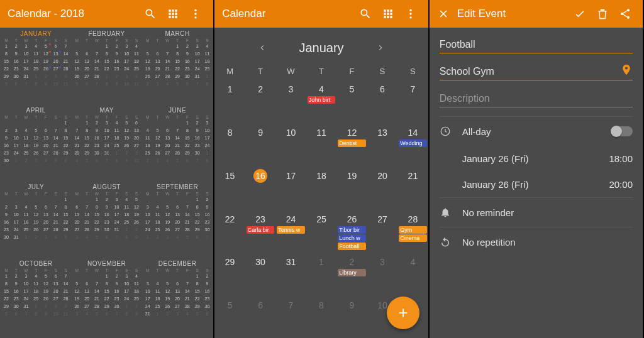 Image resolution: width=644 pixels, height=338 pixels. I want to click on end-time-row: January 26 (Fri) 20:00, so click(536, 185).